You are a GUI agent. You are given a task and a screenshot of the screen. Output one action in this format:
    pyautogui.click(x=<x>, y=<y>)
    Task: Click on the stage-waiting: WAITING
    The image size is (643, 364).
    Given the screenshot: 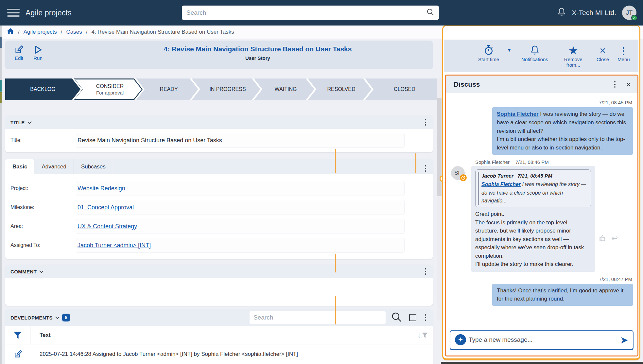 What is the action you would take?
    pyautogui.click(x=284, y=89)
    